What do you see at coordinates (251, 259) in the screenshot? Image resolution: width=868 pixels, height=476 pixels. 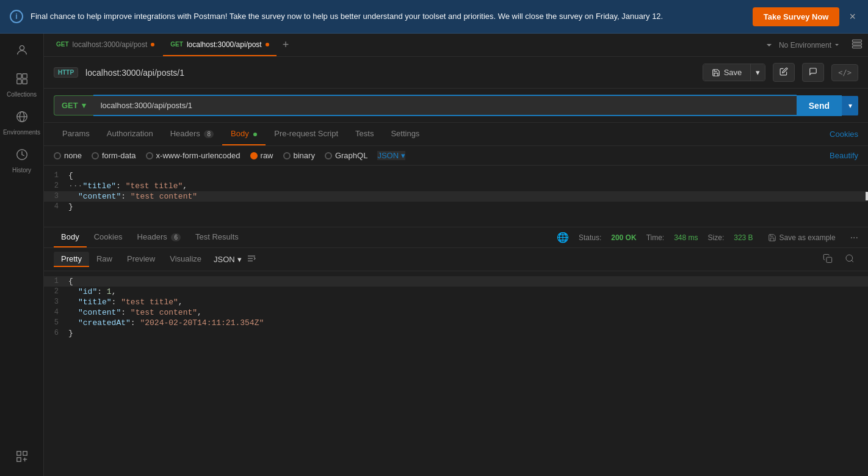 I see `wrap-lines-icon-button` at bounding box center [251, 259].